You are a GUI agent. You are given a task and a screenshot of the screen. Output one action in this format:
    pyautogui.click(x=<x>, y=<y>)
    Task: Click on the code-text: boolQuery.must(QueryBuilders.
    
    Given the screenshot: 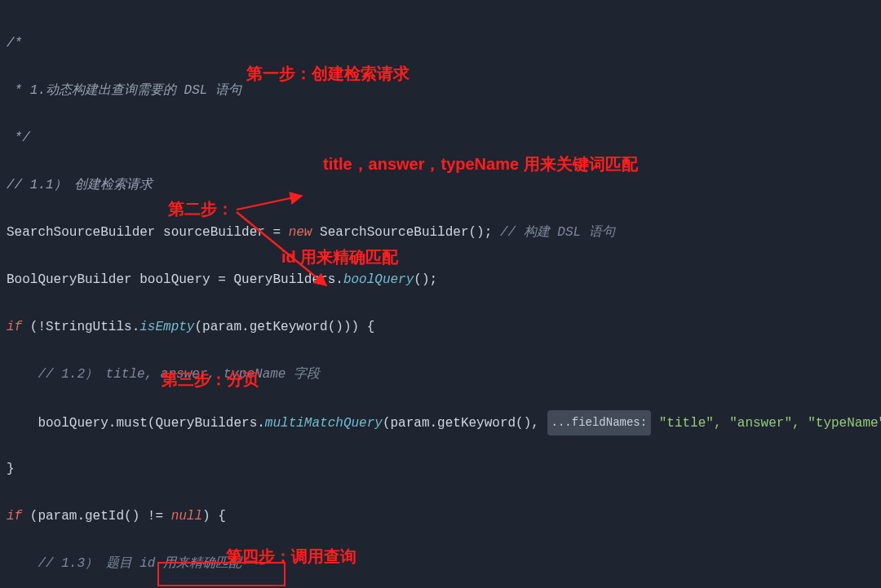 What is the action you would take?
    pyautogui.click(x=135, y=423)
    